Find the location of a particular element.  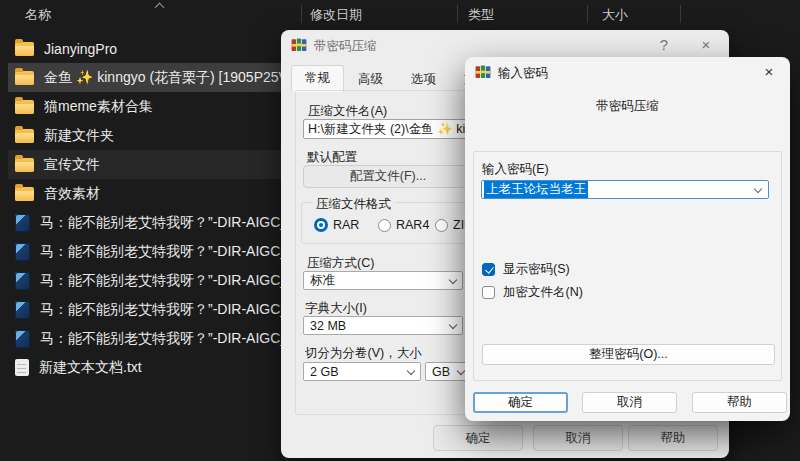

help-button: ? is located at coordinates (664, 45).